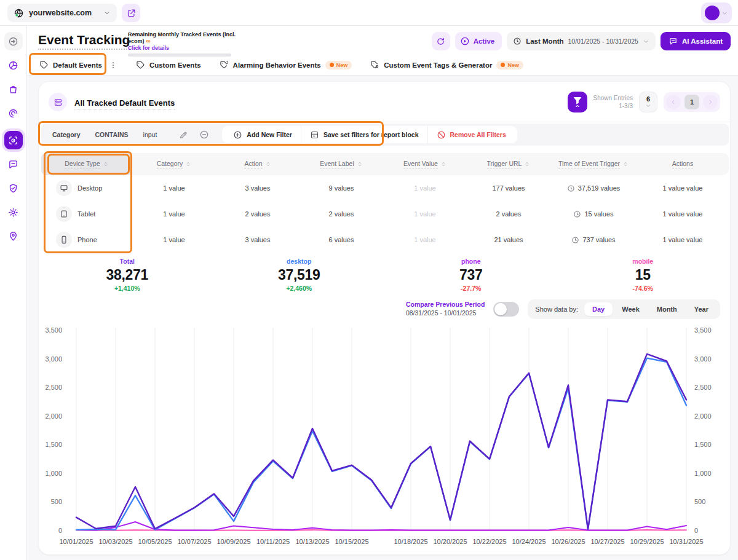 The height and width of the screenshot is (560, 738). Describe the element at coordinates (710, 102) in the screenshot. I see `next-page-button` at that location.